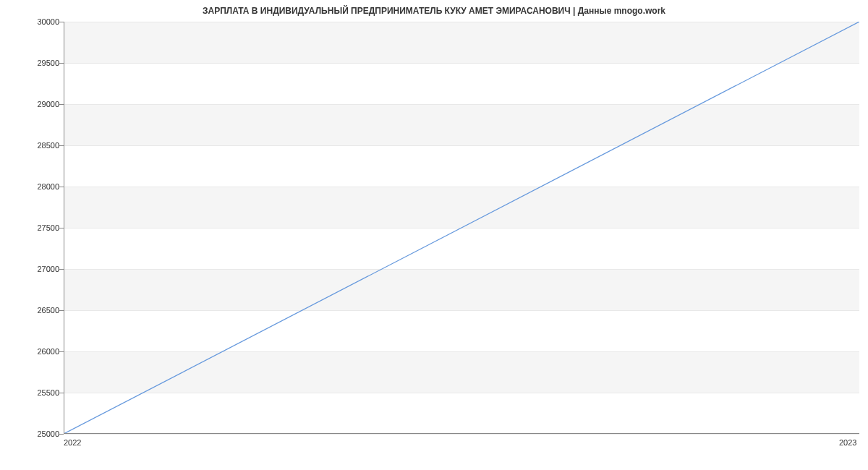 The height and width of the screenshot is (470, 868). I want to click on y-tick-label: 27500, so click(34, 228).